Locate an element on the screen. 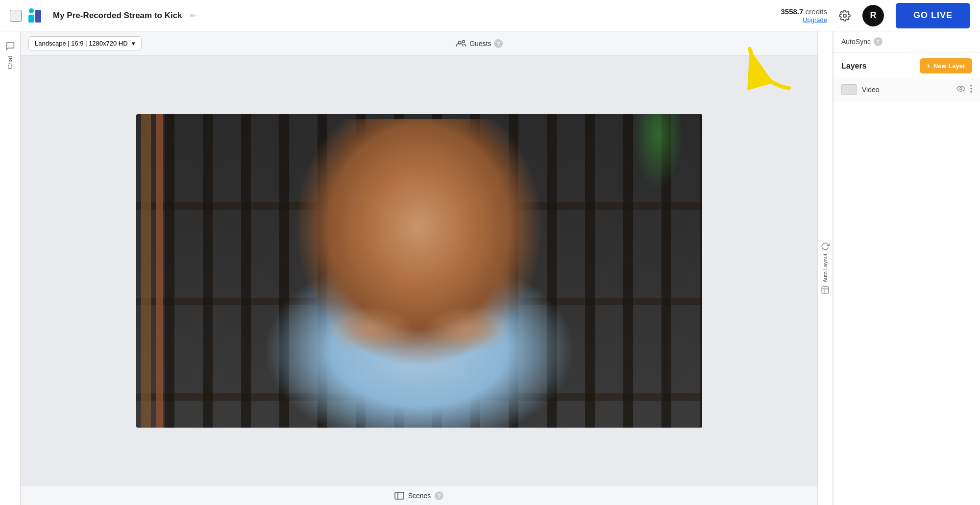  guests-label: Guests is located at coordinates (480, 44).